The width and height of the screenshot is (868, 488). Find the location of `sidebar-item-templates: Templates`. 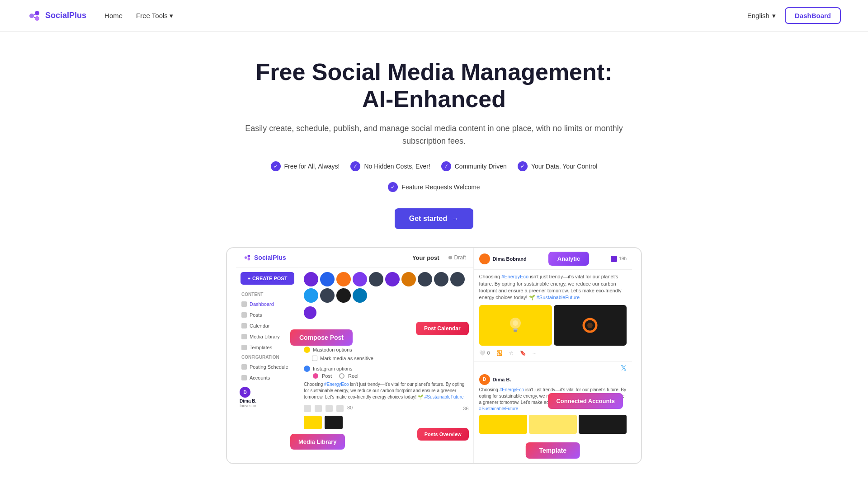

sidebar-item-templates: Templates is located at coordinates (268, 347).